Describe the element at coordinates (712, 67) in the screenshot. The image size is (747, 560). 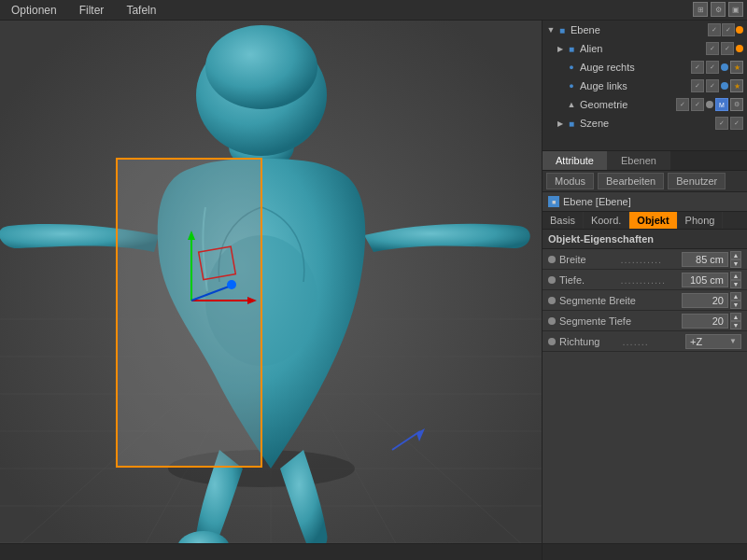
I see `tree-lock-auge-rechts: ✓` at that location.